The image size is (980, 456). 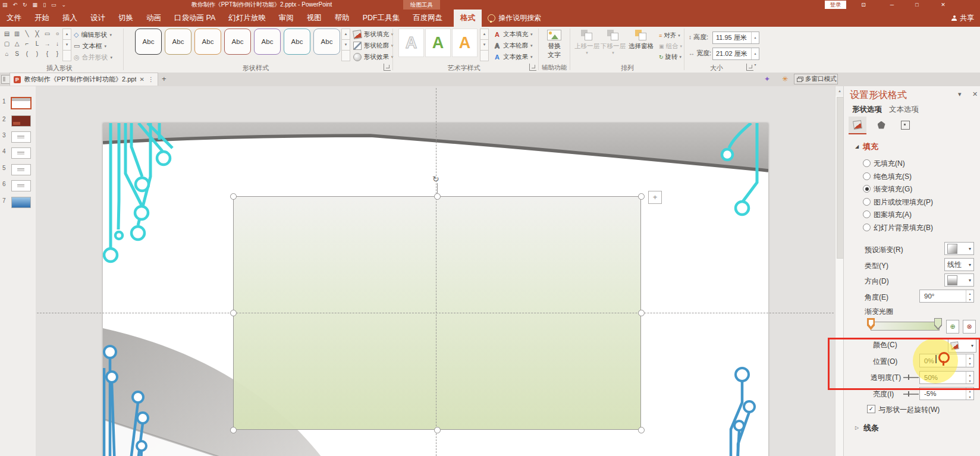 What do you see at coordinates (436, 179) in the screenshot?
I see `rotation-handle: ↻` at bounding box center [436, 179].